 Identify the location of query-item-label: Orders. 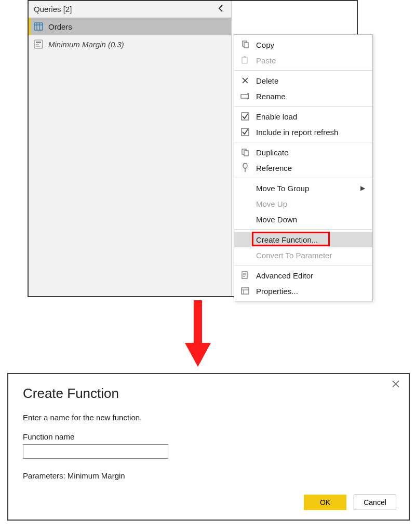
(60, 27).